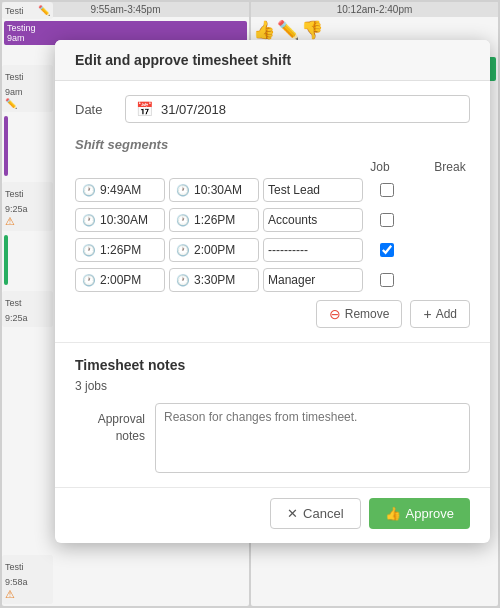 The width and height of the screenshot is (500, 608). I want to click on job-select-4: Manager Test Lead Accounts, so click(313, 280).